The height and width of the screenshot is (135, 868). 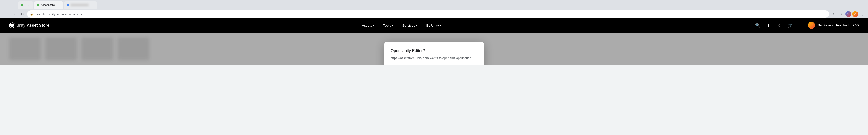 What do you see at coordinates (434, 4) in the screenshot?
I see `browser-tabs-bar: ✕ Asset Store ✕ ✕` at bounding box center [434, 4].